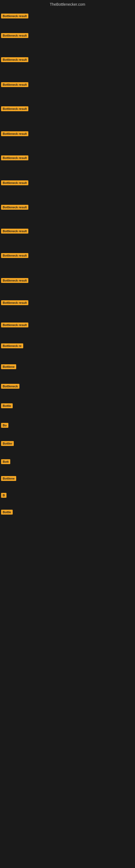  I want to click on bottleneck-badge: B, so click(4, 495).